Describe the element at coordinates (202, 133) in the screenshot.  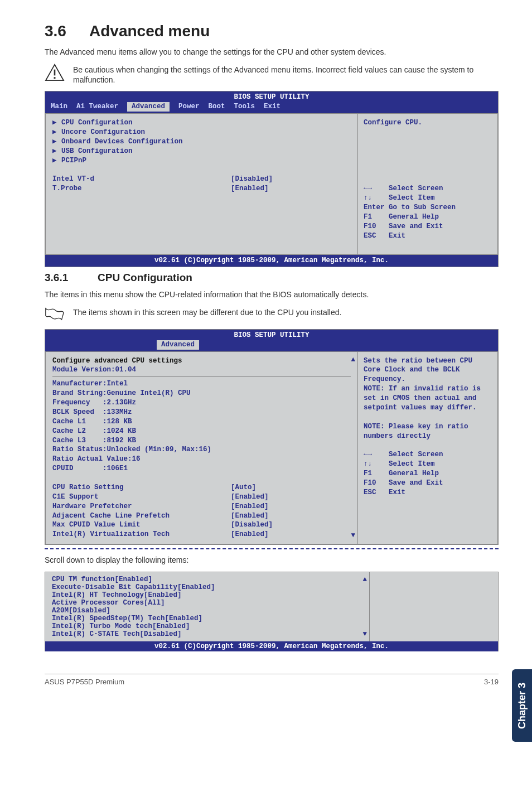
I see `menu-item: ▶Uncore Configuration` at that location.